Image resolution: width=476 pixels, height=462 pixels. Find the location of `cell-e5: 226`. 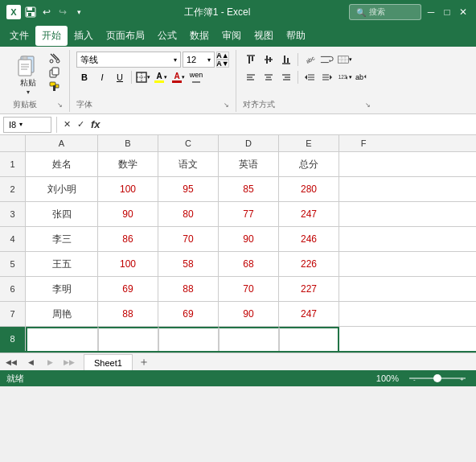

cell-e5: 226 is located at coordinates (309, 264).